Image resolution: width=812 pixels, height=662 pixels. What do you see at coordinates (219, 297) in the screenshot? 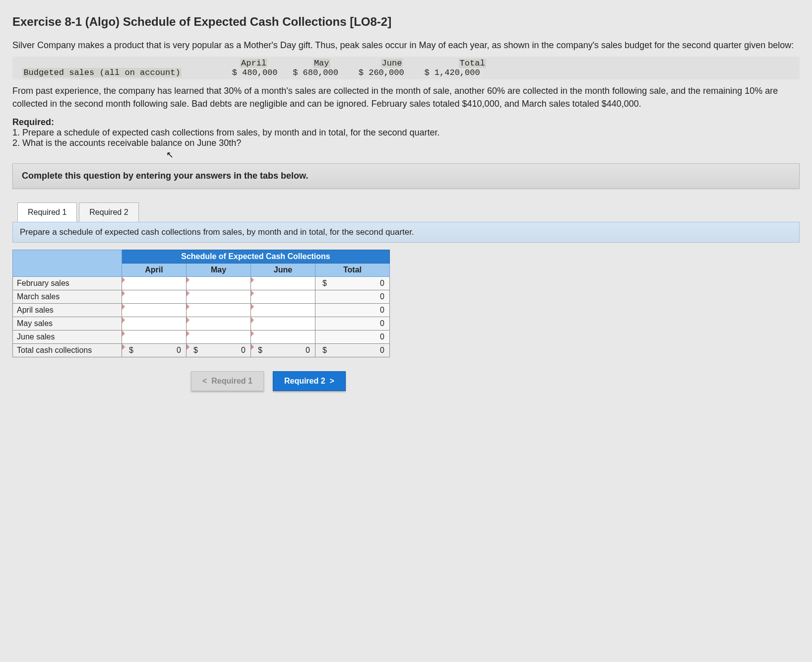
I see `input-mar-may` at bounding box center [219, 297].